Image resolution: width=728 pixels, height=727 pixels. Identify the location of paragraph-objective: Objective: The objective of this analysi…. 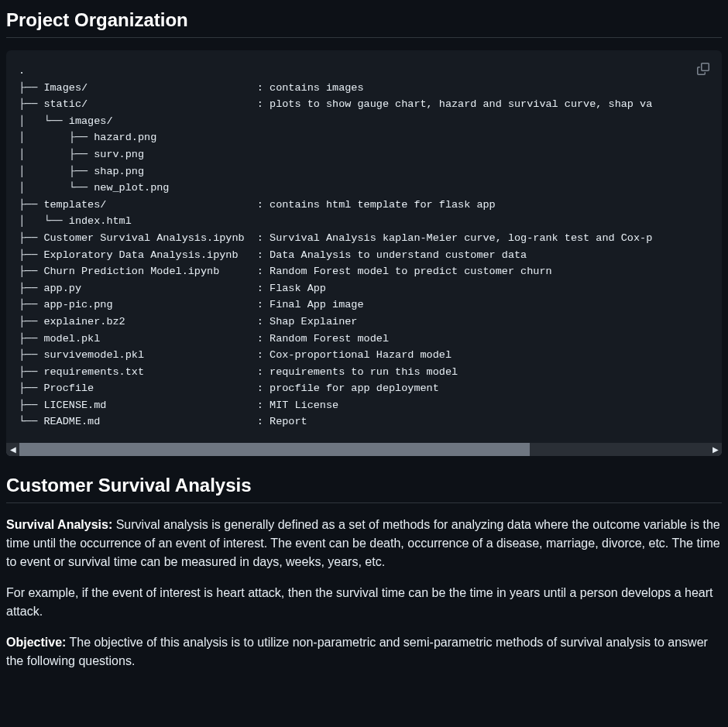
(364, 652).